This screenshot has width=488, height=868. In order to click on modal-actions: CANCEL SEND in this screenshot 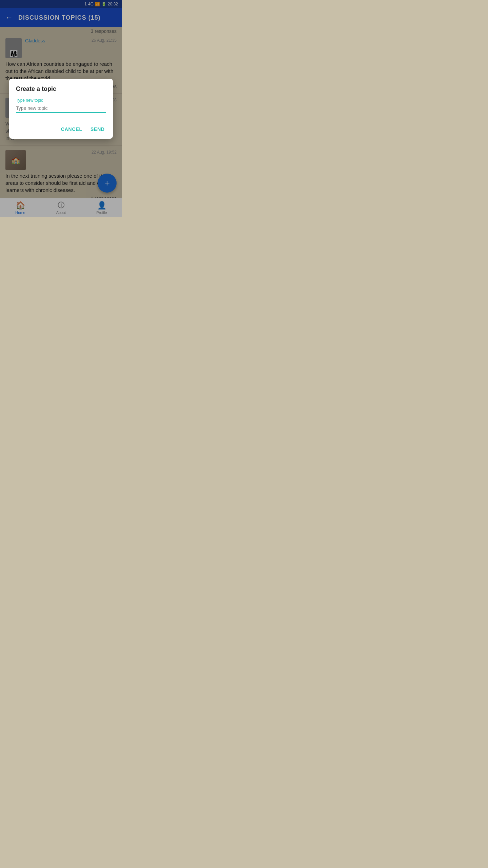, I will do `click(61, 128)`.